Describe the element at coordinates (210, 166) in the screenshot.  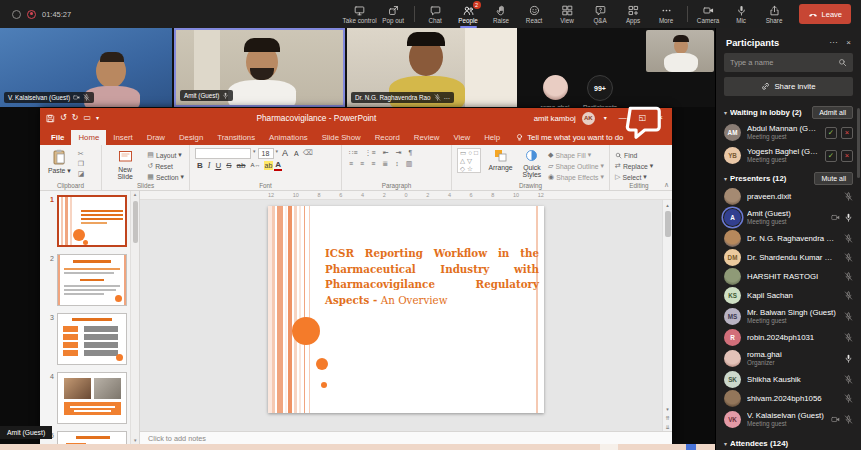
I see `italic-button: I` at that location.